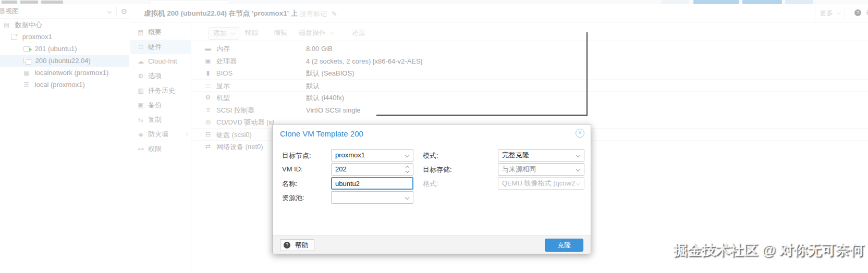  I want to click on target-node-value: proxmox1, so click(350, 155).